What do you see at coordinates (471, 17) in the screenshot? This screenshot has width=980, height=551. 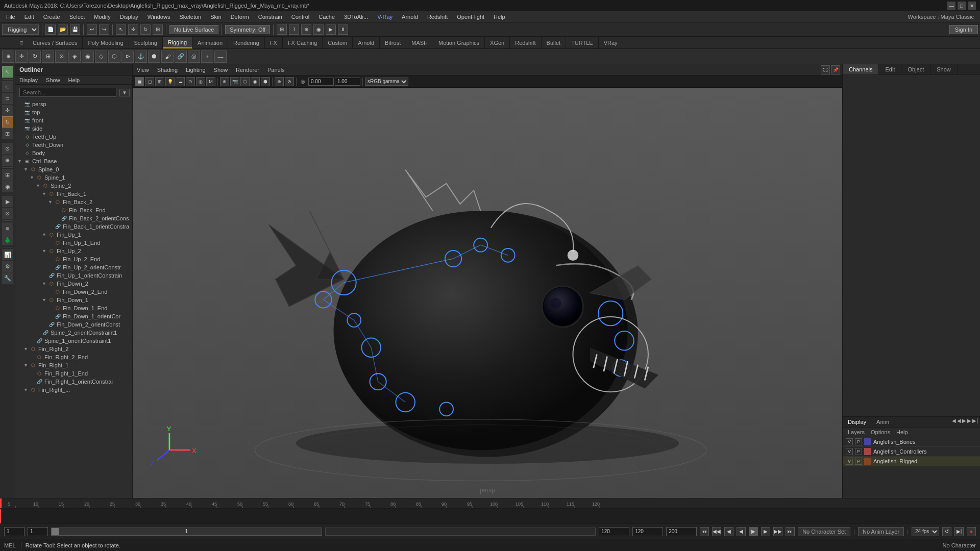 I see `menu-openflight: OpenFlight` at bounding box center [471, 17].